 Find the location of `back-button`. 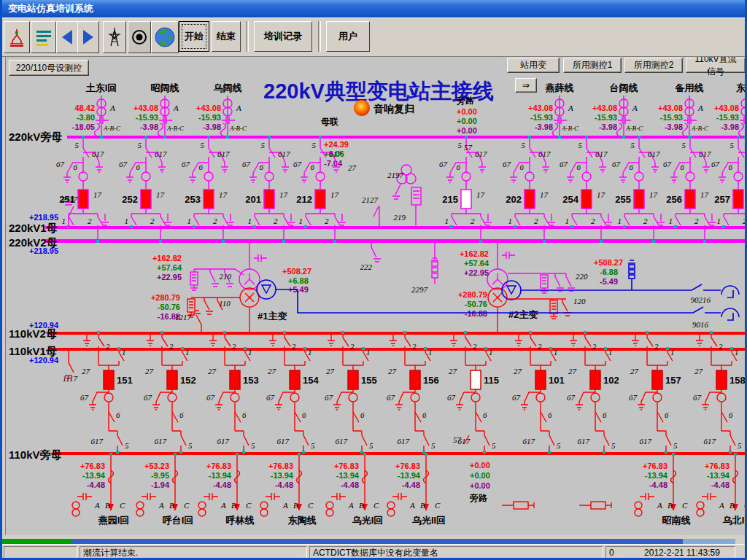

back-button is located at coordinates (67, 37).